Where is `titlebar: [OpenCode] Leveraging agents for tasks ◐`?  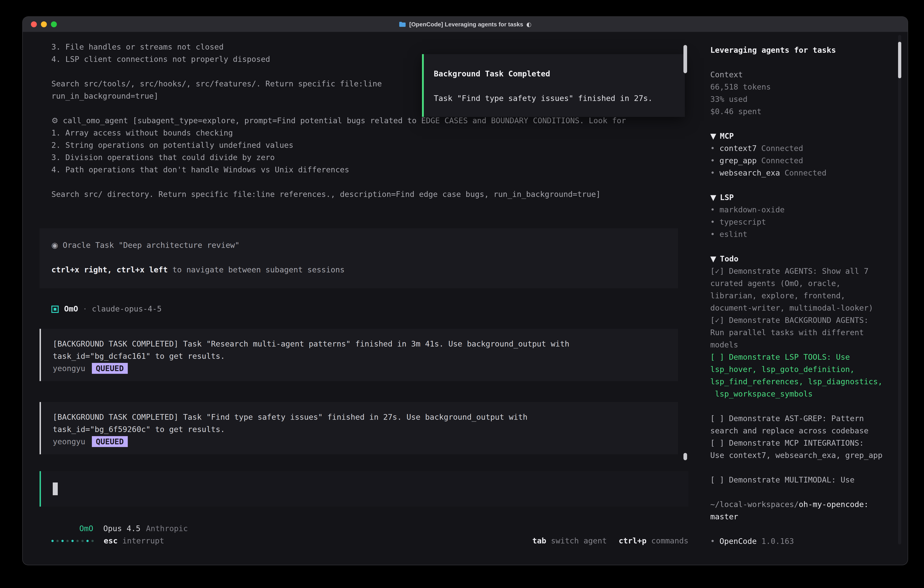 titlebar: [OpenCode] Leveraging agents for tasks ◐ is located at coordinates (465, 25).